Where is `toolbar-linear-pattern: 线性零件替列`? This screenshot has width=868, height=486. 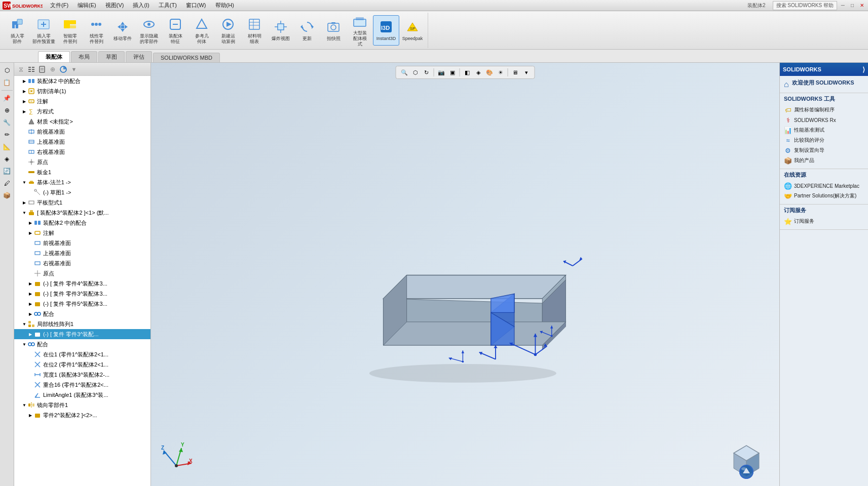
toolbar-linear-pattern: 线性零件替列 is located at coordinates (96, 30).